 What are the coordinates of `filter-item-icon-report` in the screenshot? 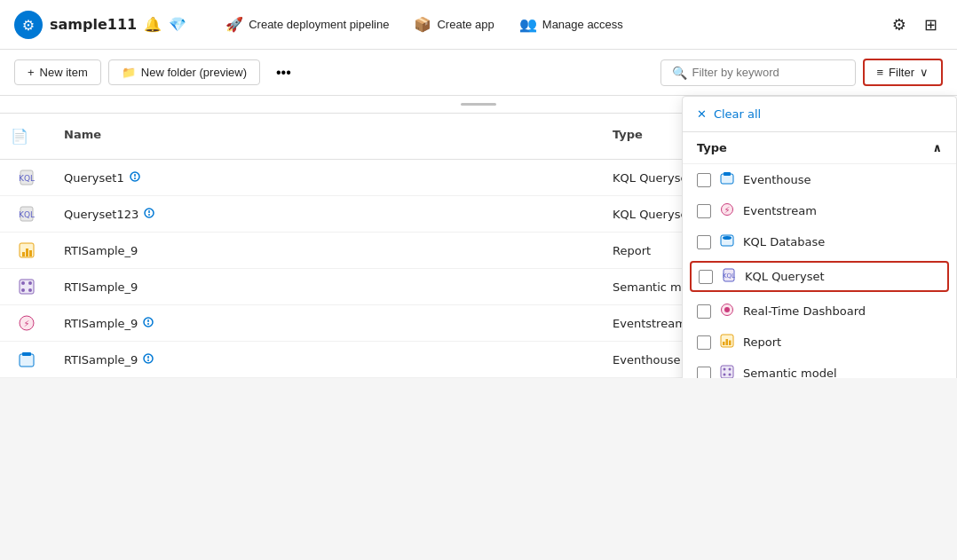 It's located at (727, 343).